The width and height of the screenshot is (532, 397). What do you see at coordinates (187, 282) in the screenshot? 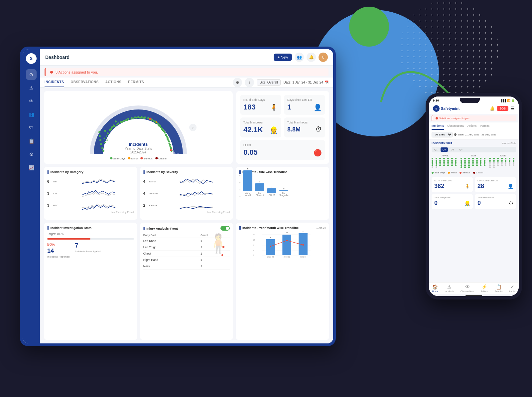
I see `injury-analysis-card: Injury Analysis-Front Body Part Count` at bounding box center [187, 282].